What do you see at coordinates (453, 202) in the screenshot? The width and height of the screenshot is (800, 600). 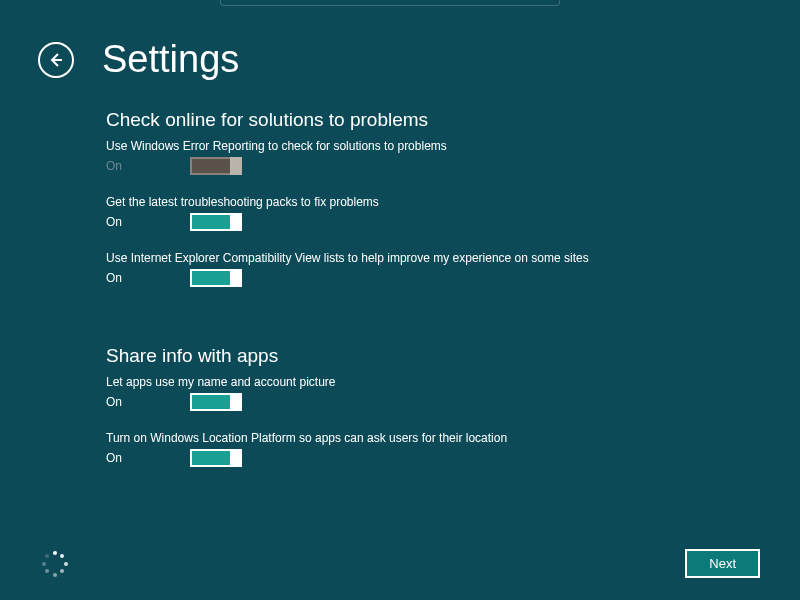 I see `setting-desc: Get the latest troubleshooting packs to …` at bounding box center [453, 202].